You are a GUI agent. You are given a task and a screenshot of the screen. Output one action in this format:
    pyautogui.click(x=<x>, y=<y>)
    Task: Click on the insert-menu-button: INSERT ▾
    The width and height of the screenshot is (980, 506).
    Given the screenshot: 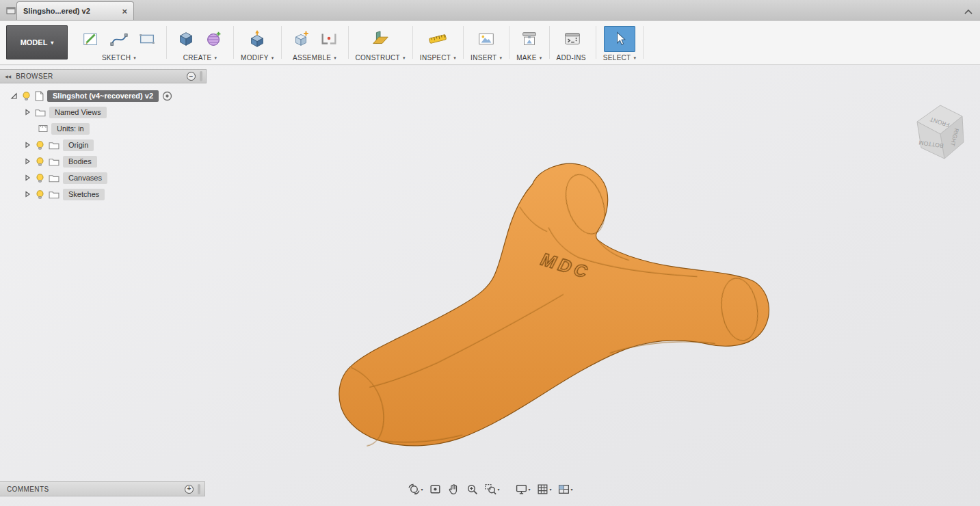 What is the action you would take?
    pyautogui.click(x=486, y=58)
    